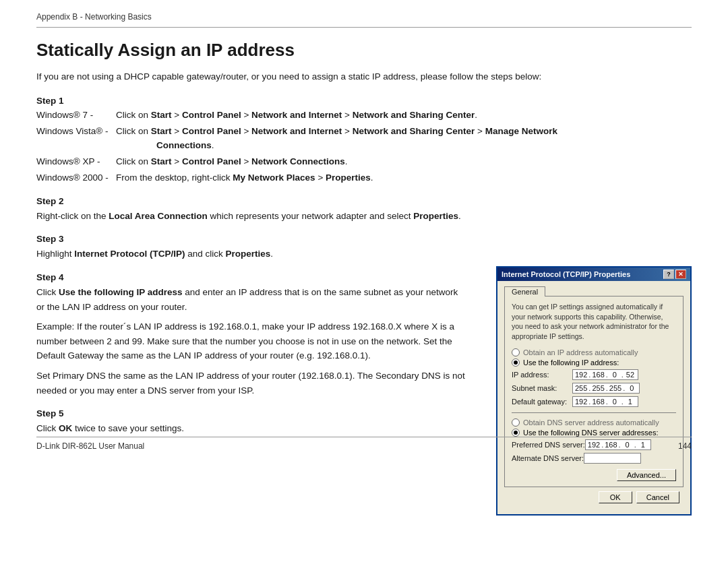  Describe the element at coordinates (364, 239) in the screenshot. I see `step3-label: Step 3` at that location.